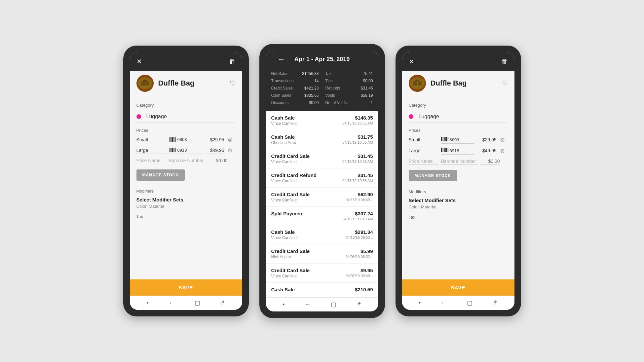  I want to click on trans-left-1: Cash Sale Vince Canfield, so click(284, 120).